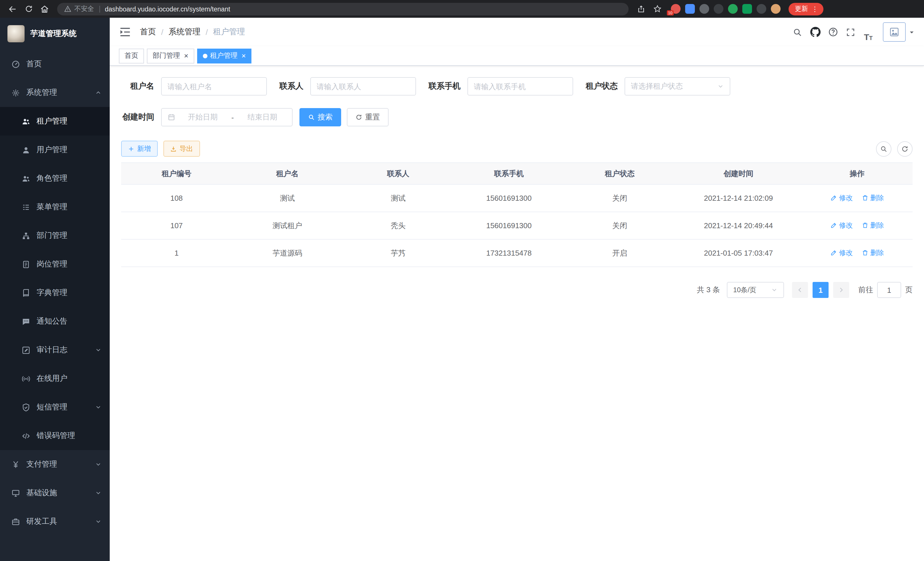 This screenshot has height=561, width=924. I want to click on sidebar-item-notice: 通知公告, so click(55, 321).